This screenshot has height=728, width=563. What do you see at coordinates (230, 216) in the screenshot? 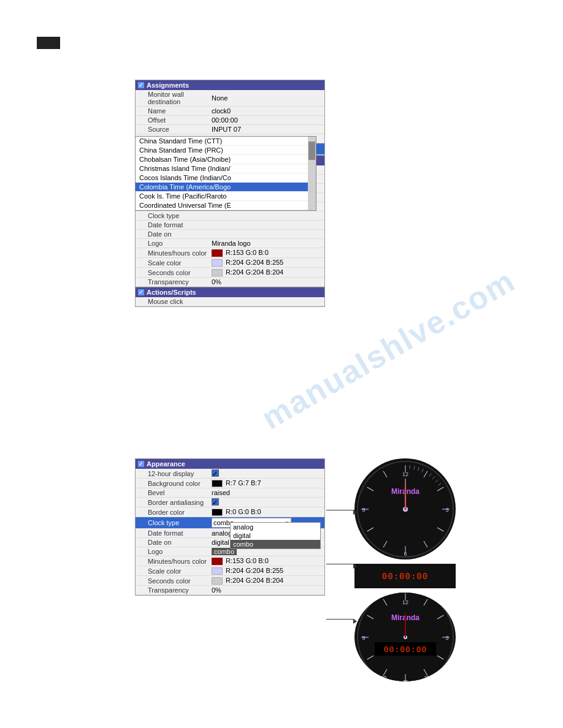
I see `table-row: Clock type` at bounding box center [230, 216].